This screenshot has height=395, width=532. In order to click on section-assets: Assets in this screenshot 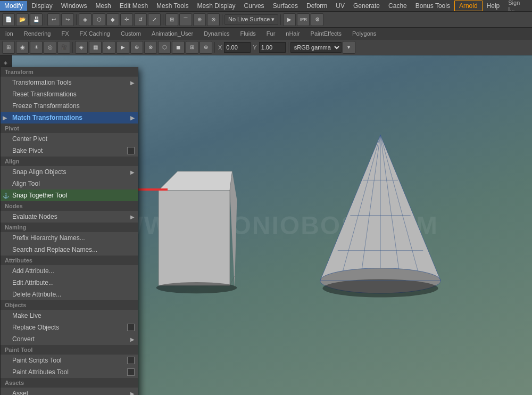, I will do `click(69, 383)`.